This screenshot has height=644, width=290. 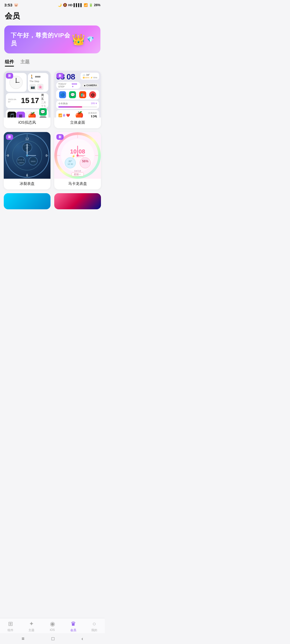 I want to click on vip-greeting: 下午好，尊贵的VIP会员, so click(x=41, y=39).